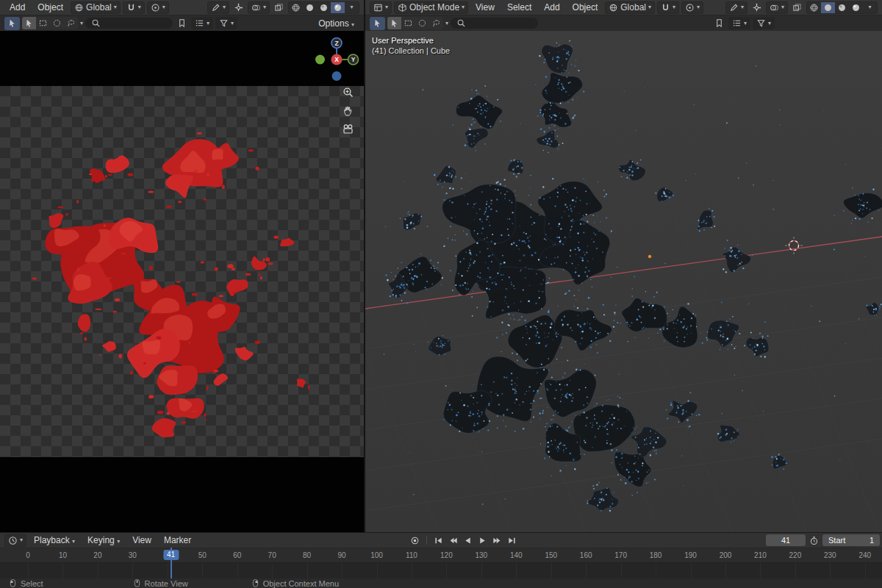 Image resolution: width=882 pixels, height=588 pixels. Describe the element at coordinates (441, 540) in the screenshot. I see `timeline-header: ▾ Playback ▾ Keying ▾ View Marker 41 Sta` at that location.